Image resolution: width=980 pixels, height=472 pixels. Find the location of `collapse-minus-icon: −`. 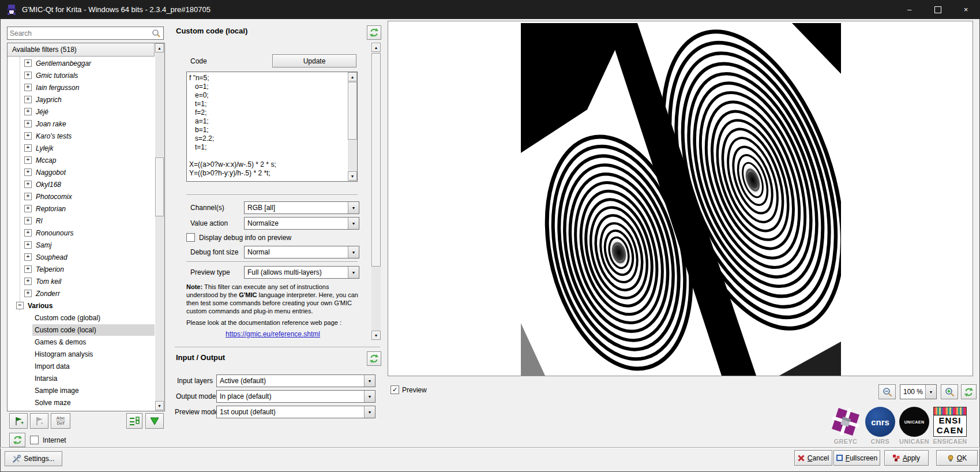

collapse-minus-icon: − is located at coordinates (20, 306).